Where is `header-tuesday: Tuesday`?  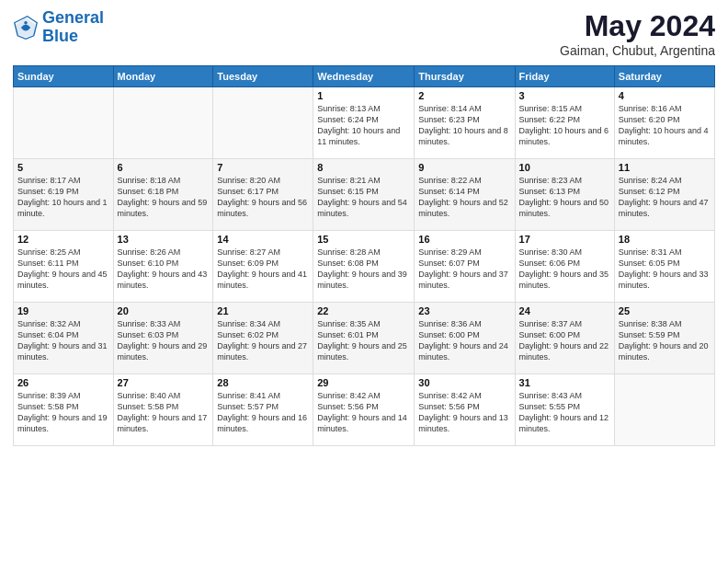 header-tuesday: Tuesday is located at coordinates (263, 77).